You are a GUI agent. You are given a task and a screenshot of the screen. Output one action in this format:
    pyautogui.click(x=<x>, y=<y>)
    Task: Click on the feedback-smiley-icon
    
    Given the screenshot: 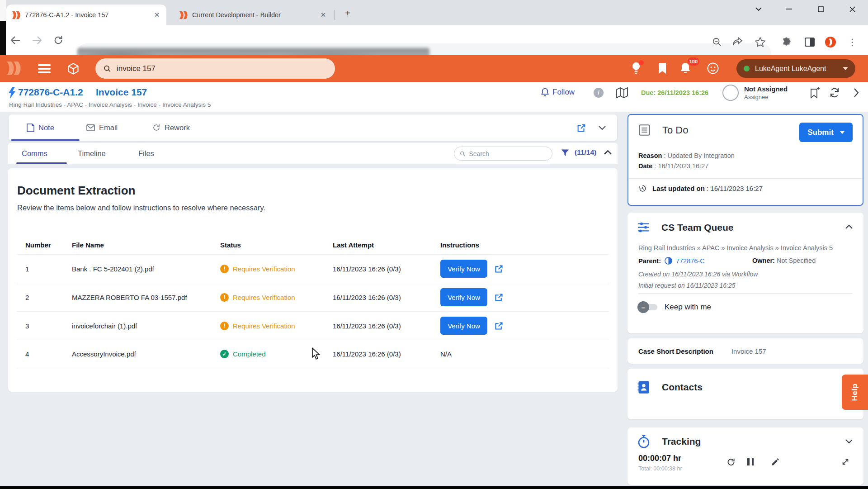 What is the action you would take?
    pyautogui.click(x=713, y=68)
    